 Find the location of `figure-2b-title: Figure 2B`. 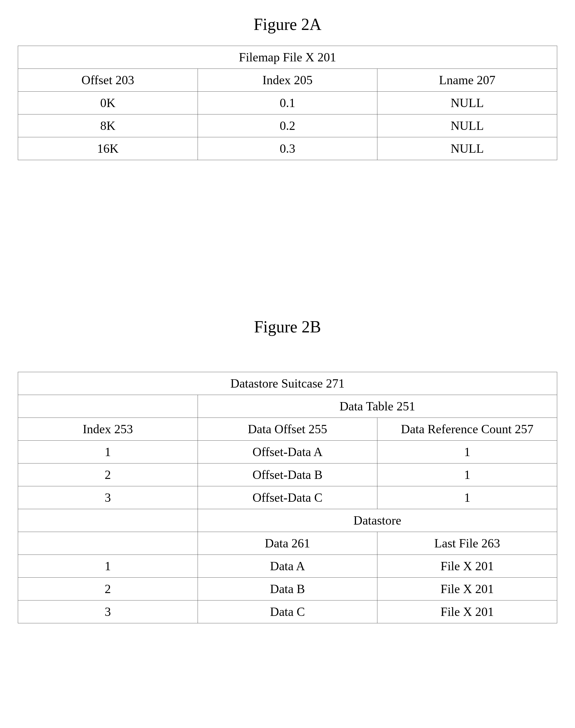

figure-2b-title: Figure 2B is located at coordinates (288, 327).